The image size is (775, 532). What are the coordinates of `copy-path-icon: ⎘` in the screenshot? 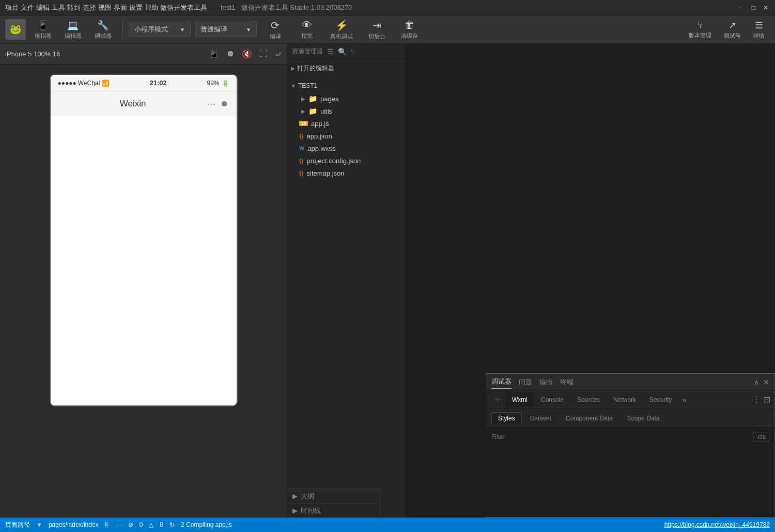 It's located at (106, 525).